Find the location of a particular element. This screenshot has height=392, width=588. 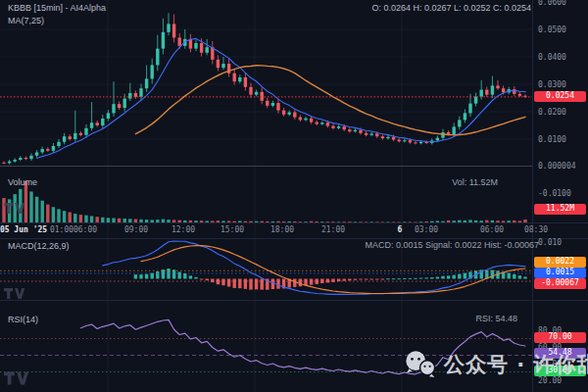

time-axis-label: 12:00 is located at coordinates (183, 229).